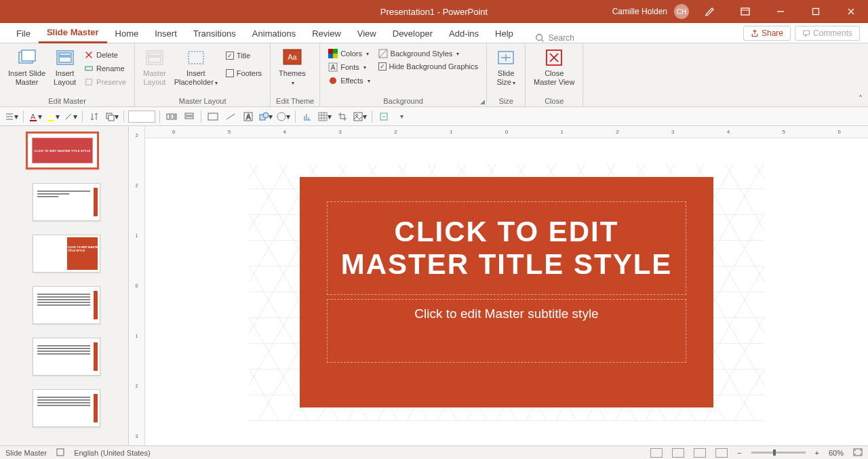 Image resolution: width=868 pixels, height=459 pixels. What do you see at coordinates (196, 58) in the screenshot?
I see `placeholder-icon` at bounding box center [196, 58].